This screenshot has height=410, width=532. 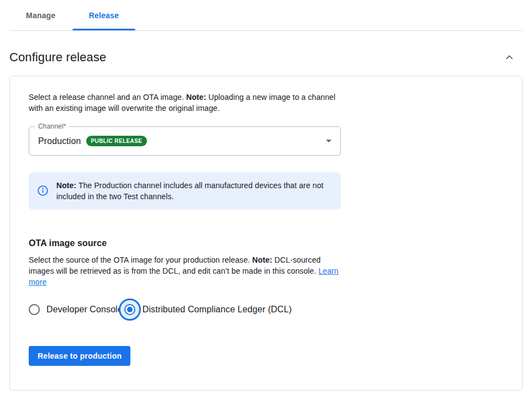 I want to click on radio-option-developer-console: Developer Console, so click(x=76, y=310).